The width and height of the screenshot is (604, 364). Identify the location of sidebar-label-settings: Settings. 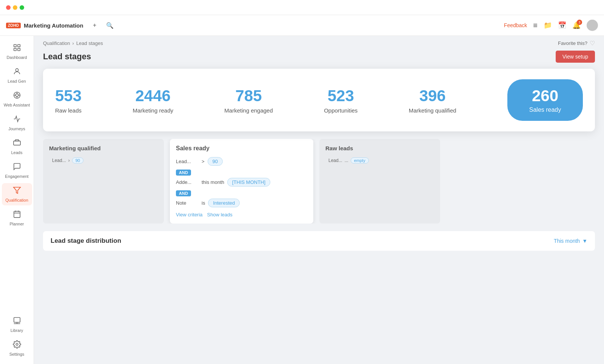
(17, 354).